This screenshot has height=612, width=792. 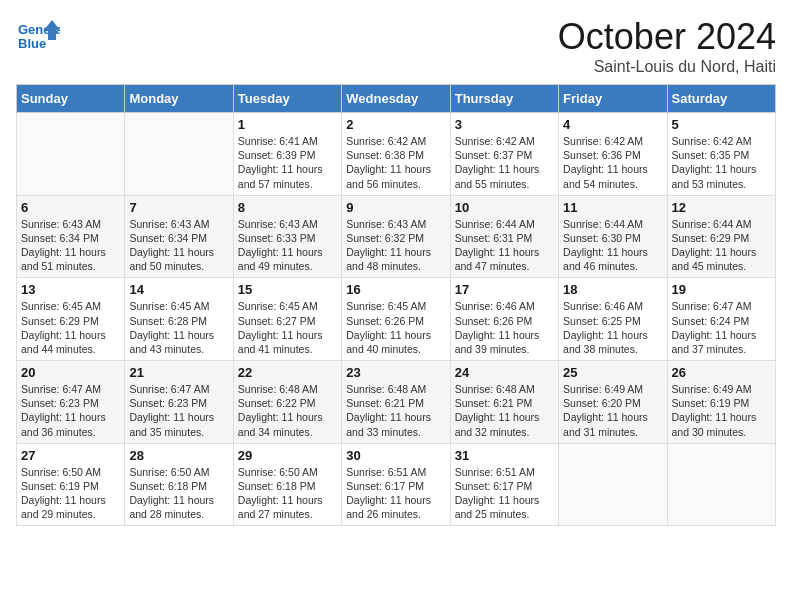 I want to click on day-number: 5, so click(x=722, y=124).